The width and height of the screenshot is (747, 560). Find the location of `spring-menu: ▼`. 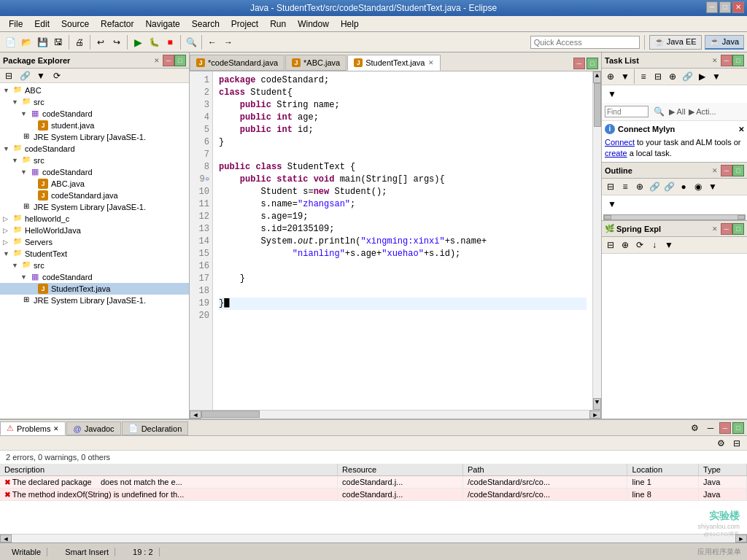

spring-menu: ▼ is located at coordinates (669, 245).